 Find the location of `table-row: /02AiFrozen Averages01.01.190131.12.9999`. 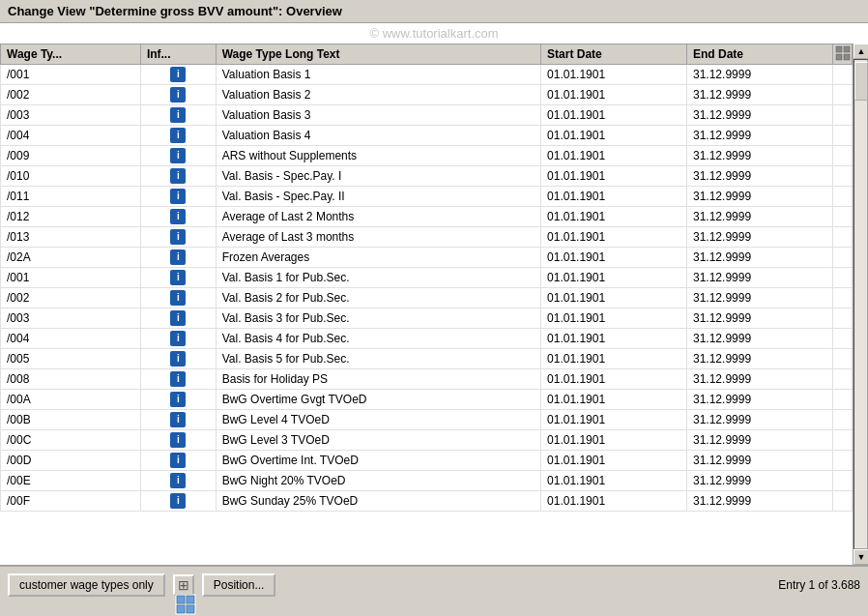

table-row: /02AiFrozen Averages01.01.190131.12.9999 is located at coordinates (435, 257).